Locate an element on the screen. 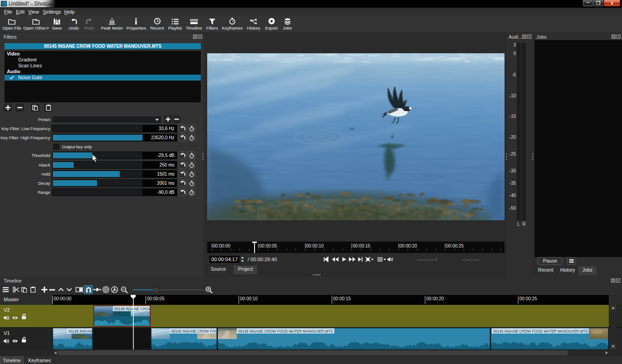 The height and width of the screenshot is (364, 622). svg-text: 00:00:15 is located at coordinates (342, 298).